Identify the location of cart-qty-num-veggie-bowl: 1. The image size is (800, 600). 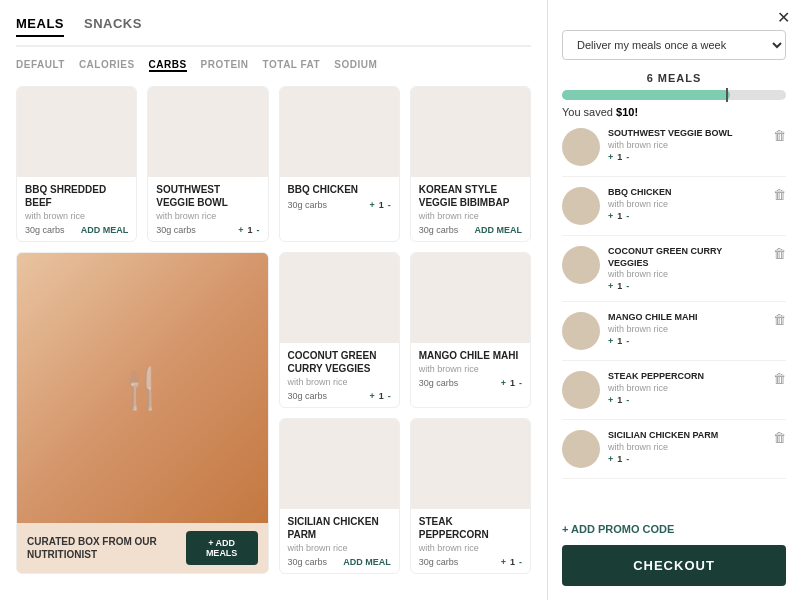
(620, 157).